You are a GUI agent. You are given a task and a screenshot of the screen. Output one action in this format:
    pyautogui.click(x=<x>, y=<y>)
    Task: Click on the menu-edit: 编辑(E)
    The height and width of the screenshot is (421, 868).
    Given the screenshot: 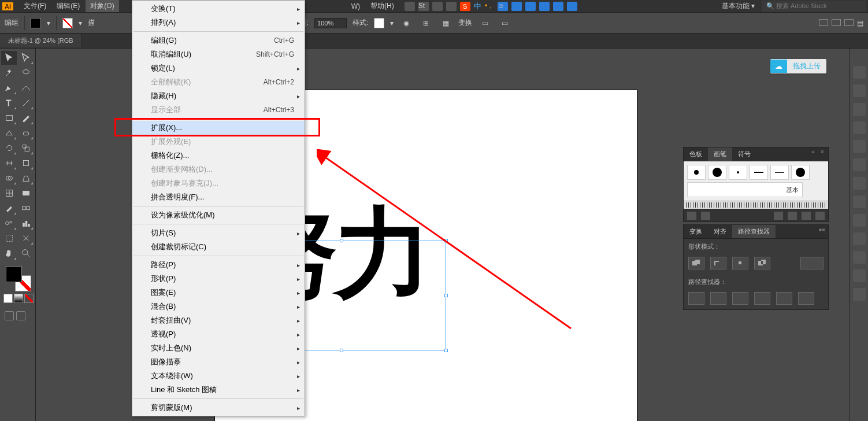 What is the action you would take?
    pyautogui.click(x=68, y=6)
    